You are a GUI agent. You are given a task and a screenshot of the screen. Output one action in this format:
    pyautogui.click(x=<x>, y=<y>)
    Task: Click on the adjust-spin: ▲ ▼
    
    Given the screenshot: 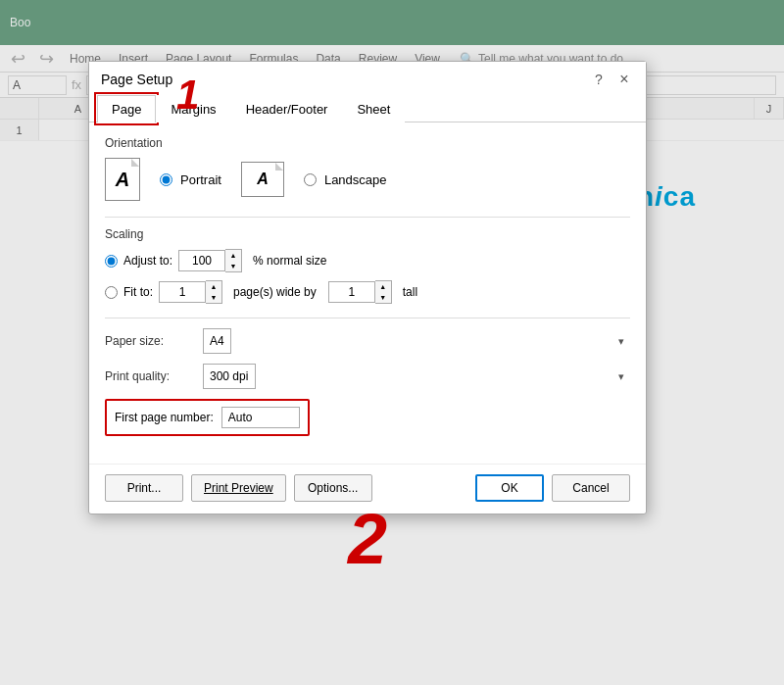 What is the action you would take?
    pyautogui.click(x=210, y=261)
    